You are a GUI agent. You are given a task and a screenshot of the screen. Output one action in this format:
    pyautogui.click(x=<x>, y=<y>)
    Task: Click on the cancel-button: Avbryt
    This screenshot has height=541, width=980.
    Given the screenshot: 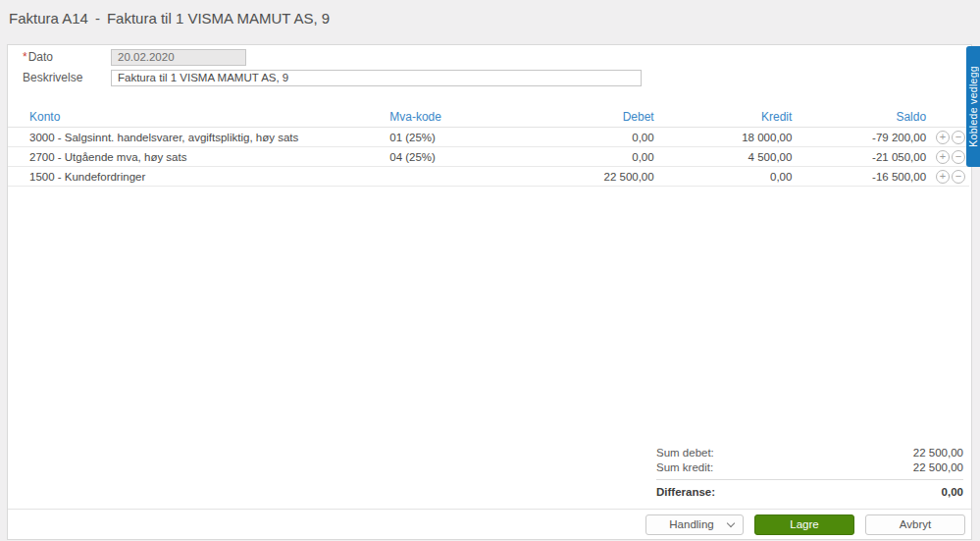 What is the action you would take?
    pyautogui.click(x=915, y=524)
    